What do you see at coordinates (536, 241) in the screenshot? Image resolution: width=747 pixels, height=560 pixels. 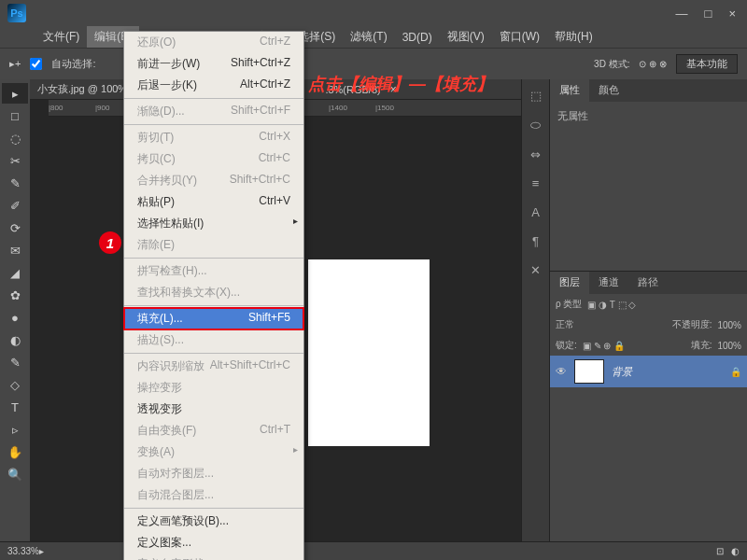 I see `panel-icon-5: ¶` at bounding box center [536, 241].